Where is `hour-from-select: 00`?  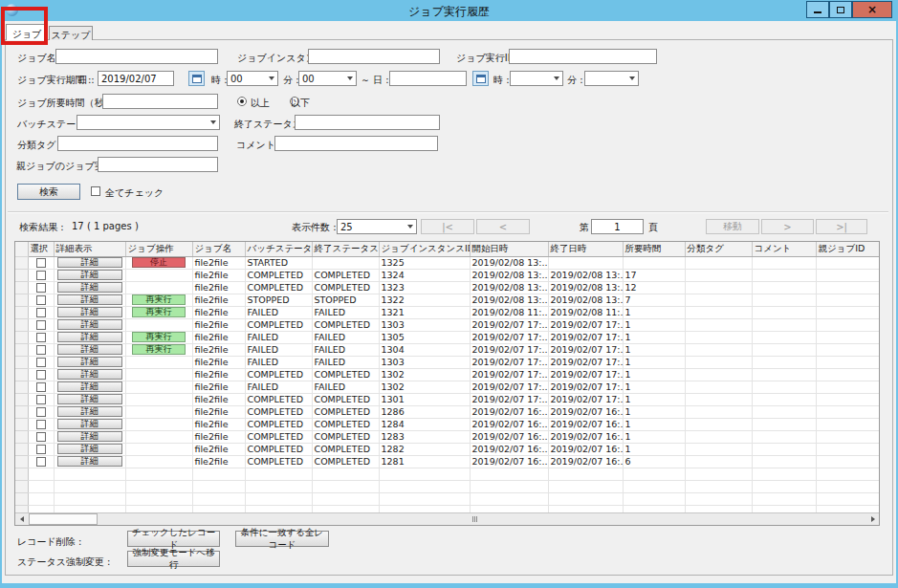 hour-from-select: 00 is located at coordinates (252, 78).